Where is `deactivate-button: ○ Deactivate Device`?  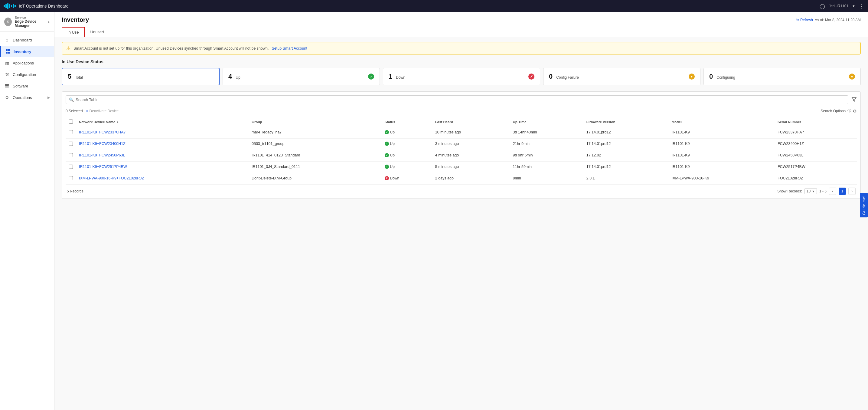 deactivate-button: ○ Deactivate Device is located at coordinates (102, 111).